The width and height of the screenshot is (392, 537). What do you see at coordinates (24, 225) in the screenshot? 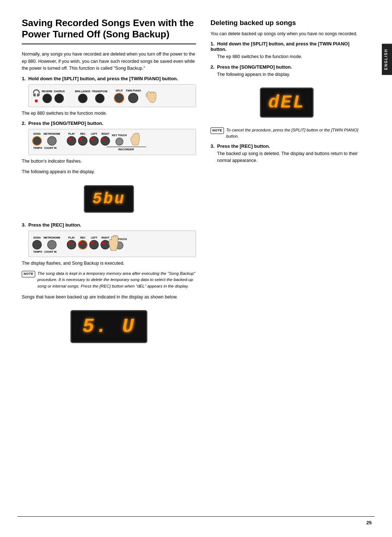
I see `step-3-number: 3.` at bounding box center [24, 225].